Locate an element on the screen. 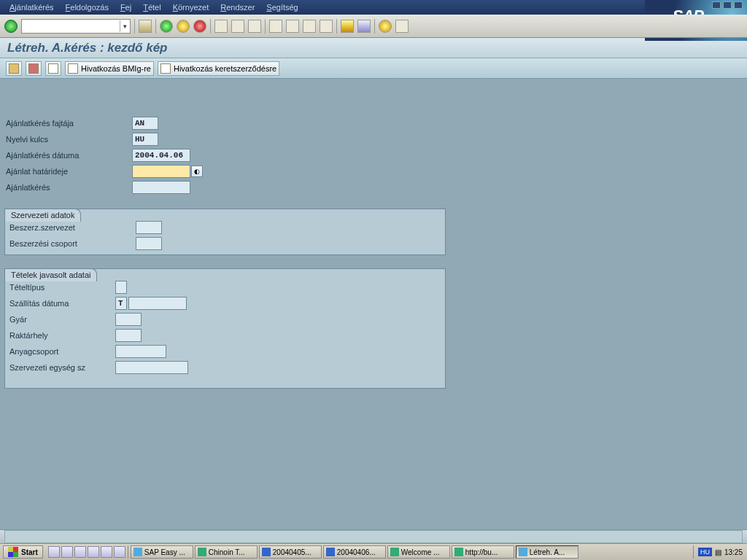  next-page-icon is located at coordinates (309, 26).